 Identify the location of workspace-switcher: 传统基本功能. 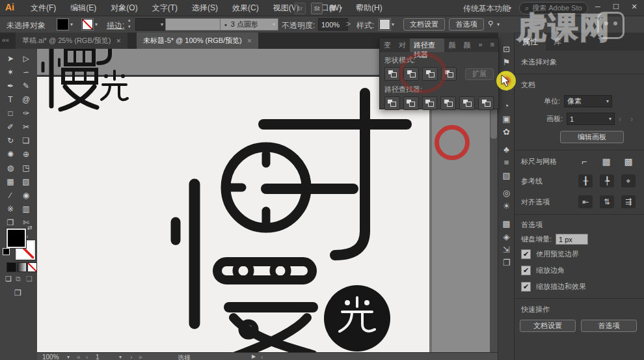
(487, 9).